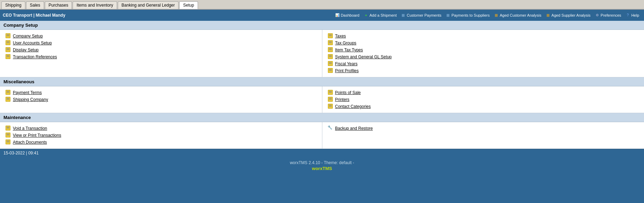  I want to click on menu-view-print-transactions: View or Print Transactions, so click(161, 135).